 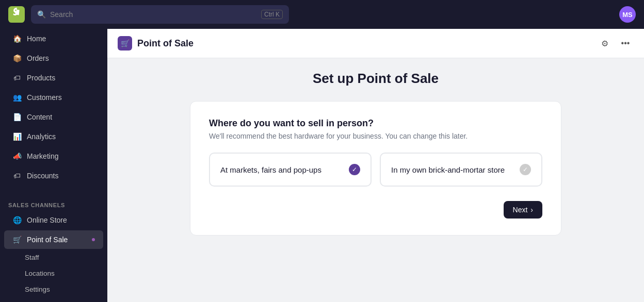 What do you see at coordinates (17, 156) in the screenshot?
I see `marketing-icon: 📣` at bounding box center [17, 156].